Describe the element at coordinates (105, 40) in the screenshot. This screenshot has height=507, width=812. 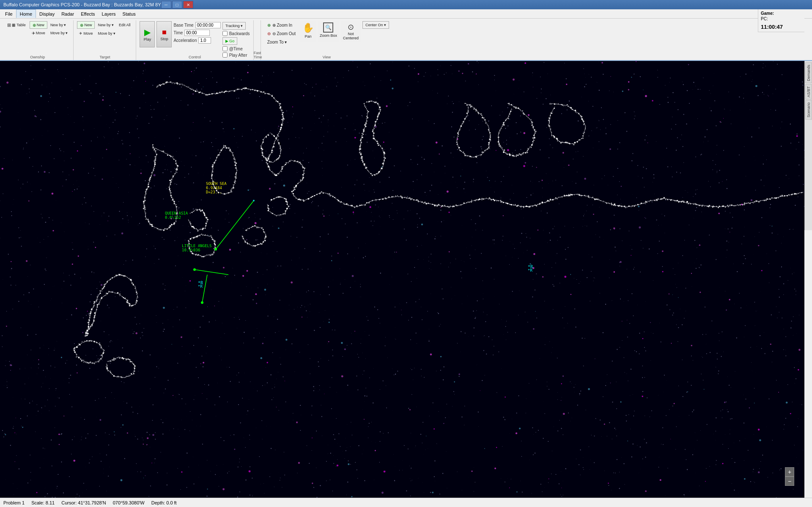
I see `target-group: ⊕ New New by ▾ Edit All ✈ Move` at that location.